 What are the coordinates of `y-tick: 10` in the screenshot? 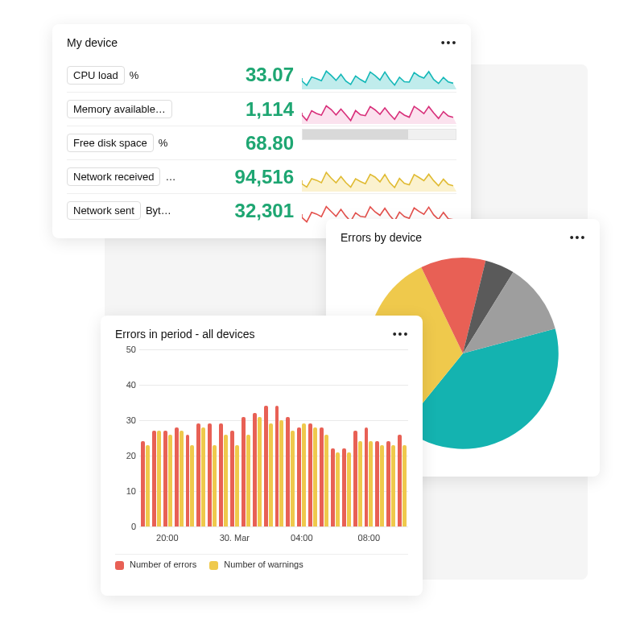 It's located at (131, 491).